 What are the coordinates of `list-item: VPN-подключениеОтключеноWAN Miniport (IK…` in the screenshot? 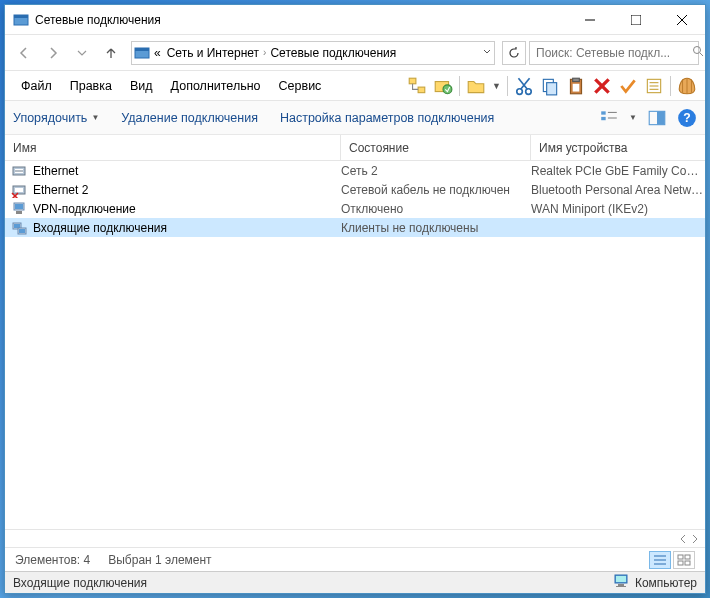 It's located at (355, 208).